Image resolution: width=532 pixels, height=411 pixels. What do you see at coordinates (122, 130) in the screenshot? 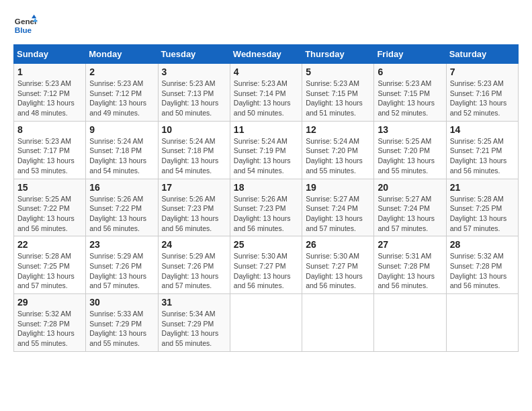
I see `day-number: 9` at bounding box center [122, 130].